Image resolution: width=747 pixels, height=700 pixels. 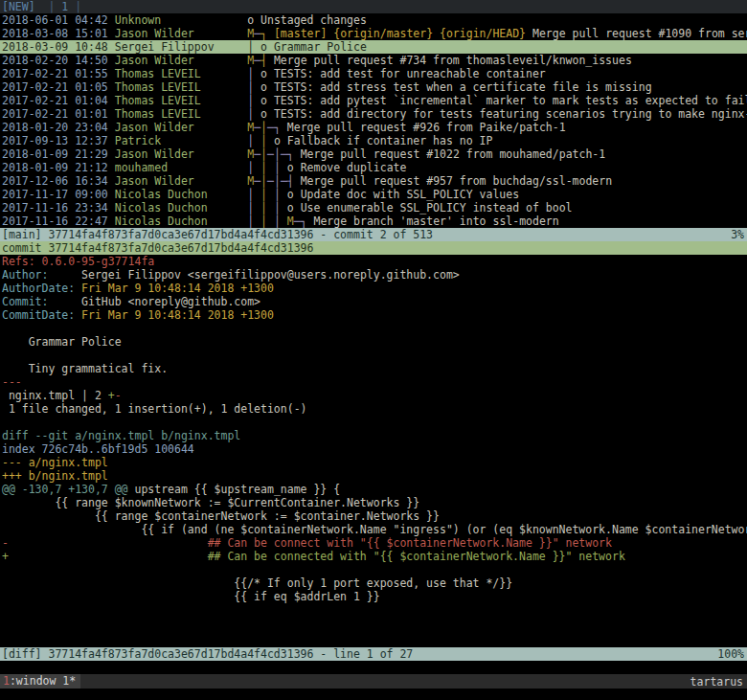 What do you see at coordinates (374, 543) in the screenshot?
I see `diff-line: - ## Can be connect with "{{ $containerN…` at bounding box center [374, 543].